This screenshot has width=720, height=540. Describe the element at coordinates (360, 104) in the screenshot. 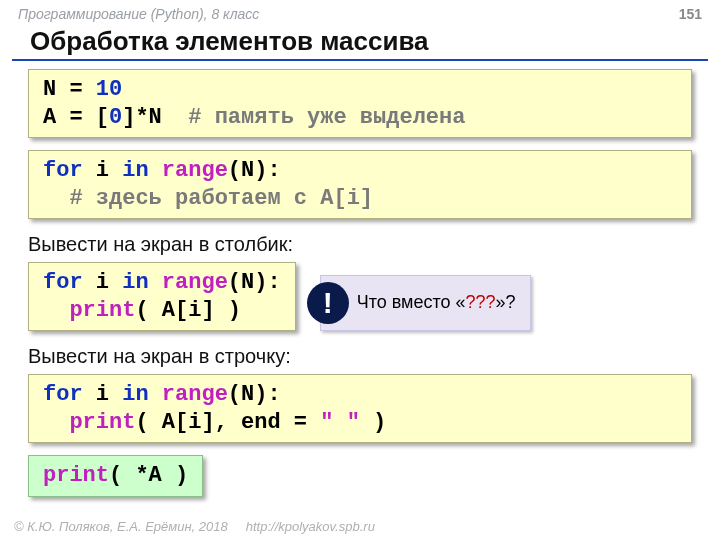

I see `code-block-1: N = 10 A = [0]*N # память уже выделена` at that location.